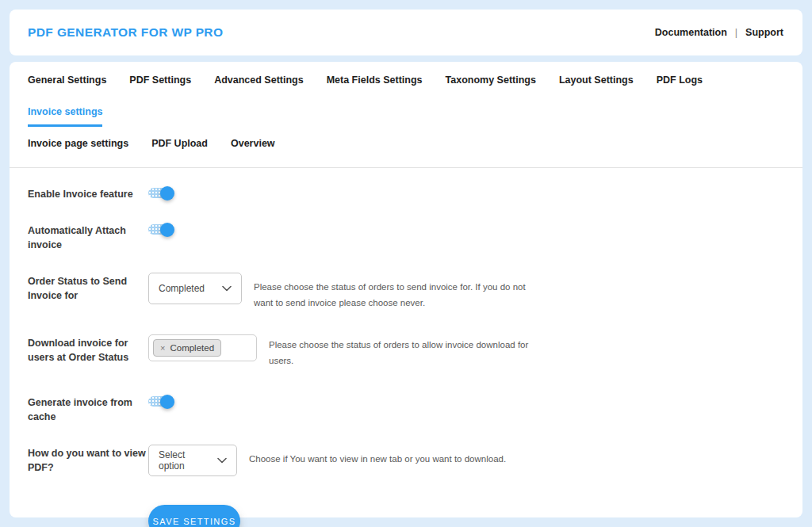 The width and height of the screenshot is (812, 527). I want to click on selected-status-chip: × Completed, so click(187, 348).